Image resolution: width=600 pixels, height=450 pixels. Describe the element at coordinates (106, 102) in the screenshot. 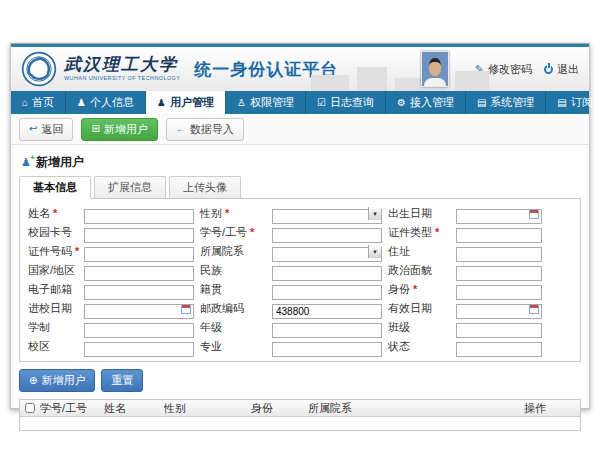

I see `nav-item-personal-info: ♟个人信息` at that location.